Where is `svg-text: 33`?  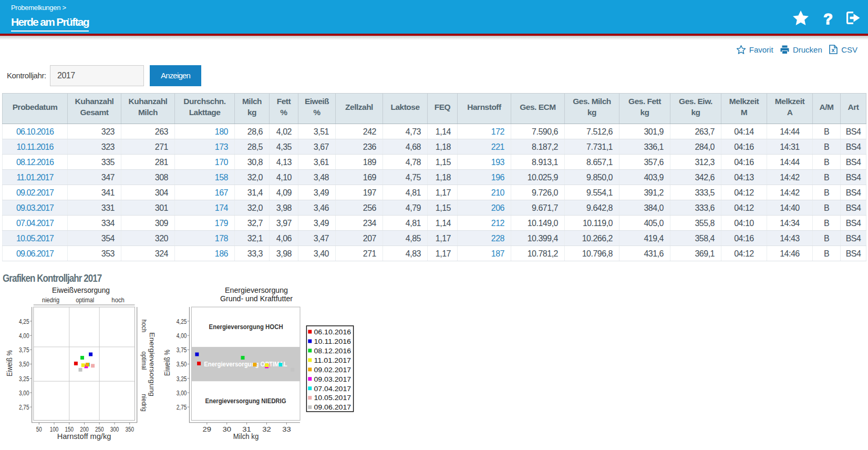 svg-text: 33 is located at coordinates (287, 429).